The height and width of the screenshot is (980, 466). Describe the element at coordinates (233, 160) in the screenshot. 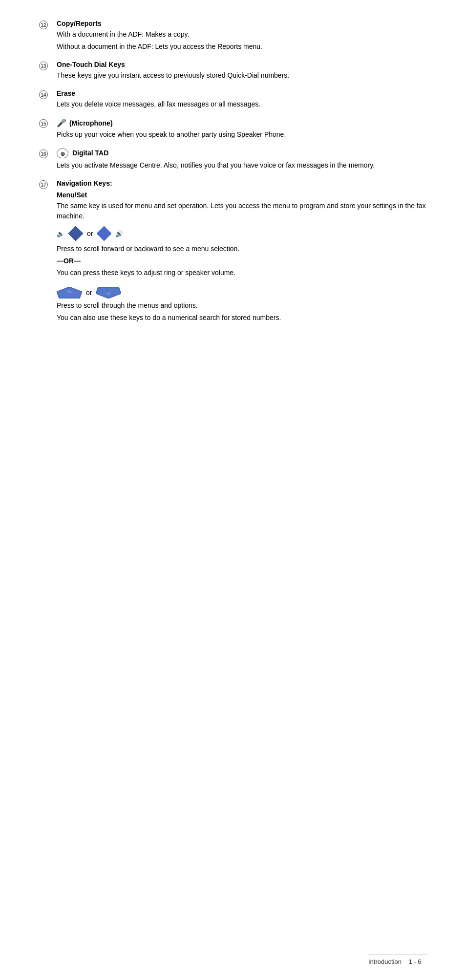

I see `section-16: 16 ◎ Digital TAD Lets you activate Messa…` at that location.